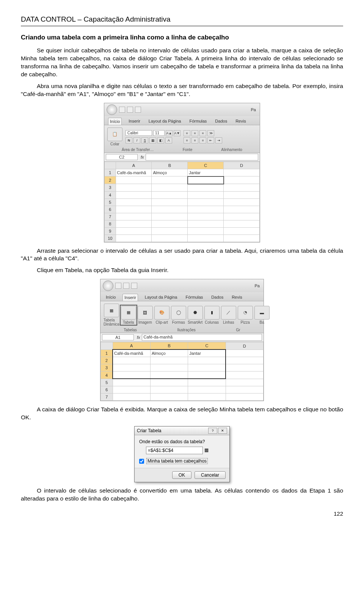  I want to click on grow-font-icon: A▲, so click(169, 133).